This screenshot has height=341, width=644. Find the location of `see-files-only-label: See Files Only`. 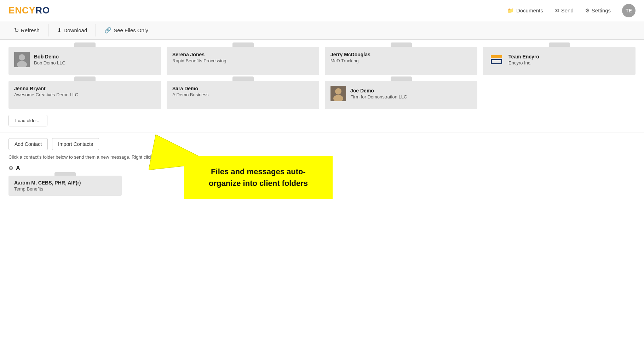

see-files-only-label: See Files Only is located at coordinates (131, 30).